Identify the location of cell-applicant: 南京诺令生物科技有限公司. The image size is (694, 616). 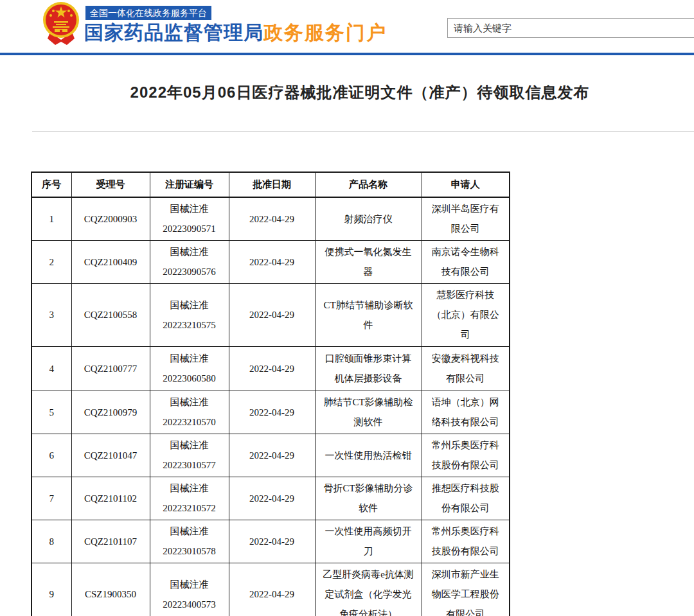
(465, 262).